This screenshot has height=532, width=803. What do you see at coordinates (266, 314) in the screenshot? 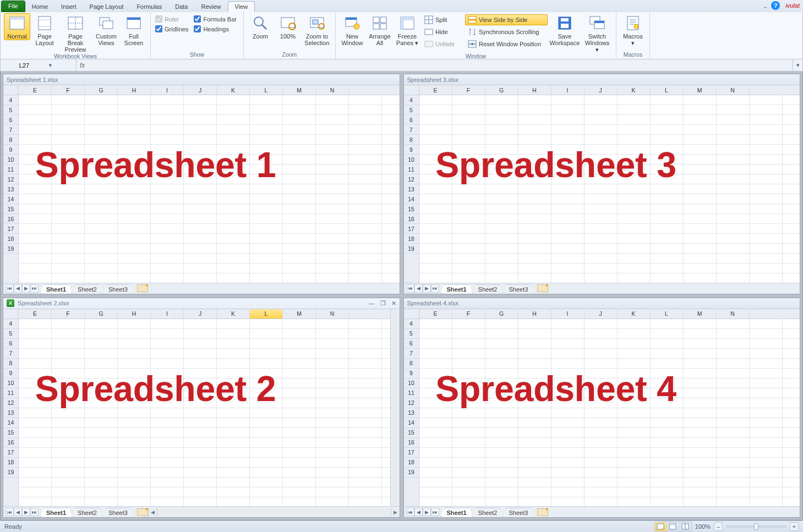
I see `column-header: L` at bounding box center [266, 314].